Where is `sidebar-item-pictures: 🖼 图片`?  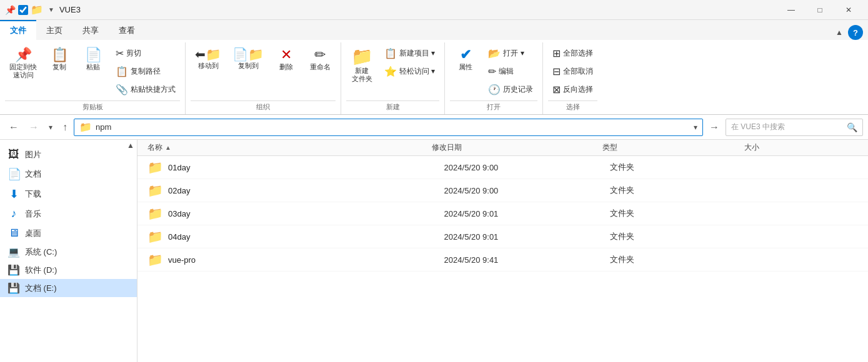
sidebar-item-pictures: 🖼 图片 is located at coordinates (69, 155).